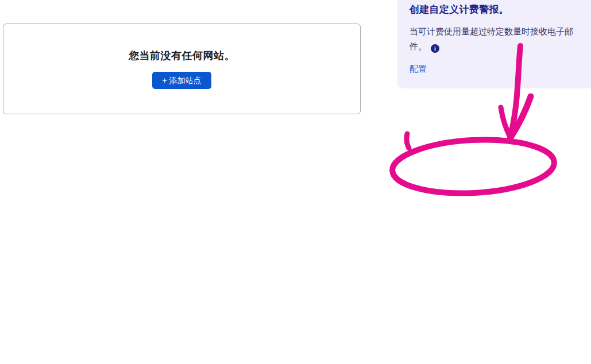  What do you see at coordinates (505, 123) in the screenshot?
I see `hand-drawn-arrow-left-wing` at bounding box center [505, 123].